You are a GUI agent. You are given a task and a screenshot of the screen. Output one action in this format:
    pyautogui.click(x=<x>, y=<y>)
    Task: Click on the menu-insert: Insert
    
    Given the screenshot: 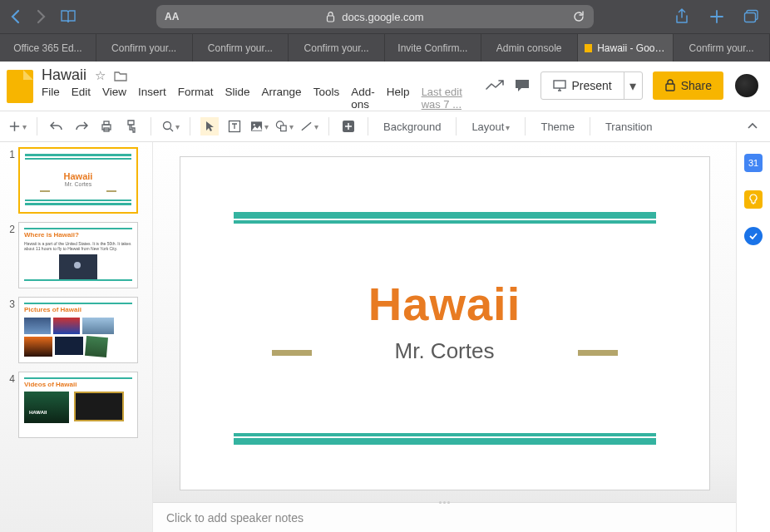 What is the action you would take?
    pyautogui.click(x=152, y=98)
    